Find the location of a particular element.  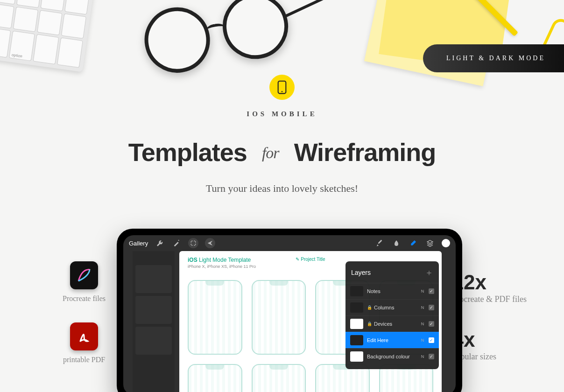

title-for: for is located at coordinates (271, 153).